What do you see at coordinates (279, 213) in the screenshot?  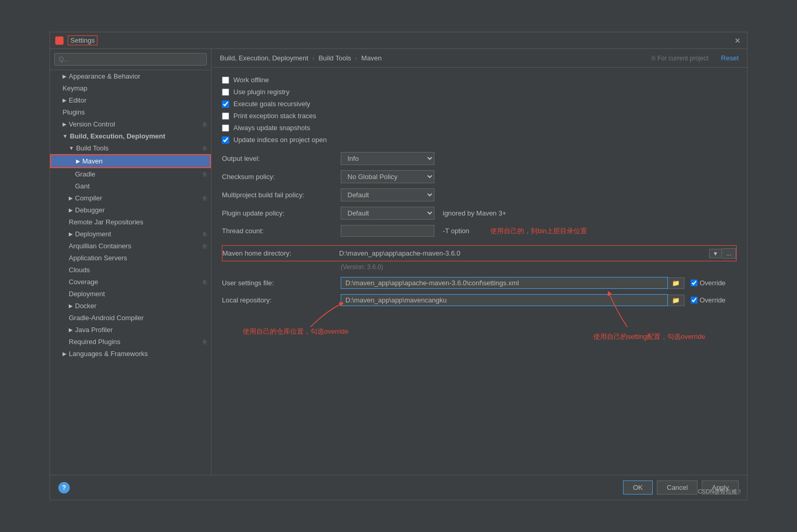 I see `plugin-update-policy-label: Plugin update policy:` at bounding box center [279, 213].